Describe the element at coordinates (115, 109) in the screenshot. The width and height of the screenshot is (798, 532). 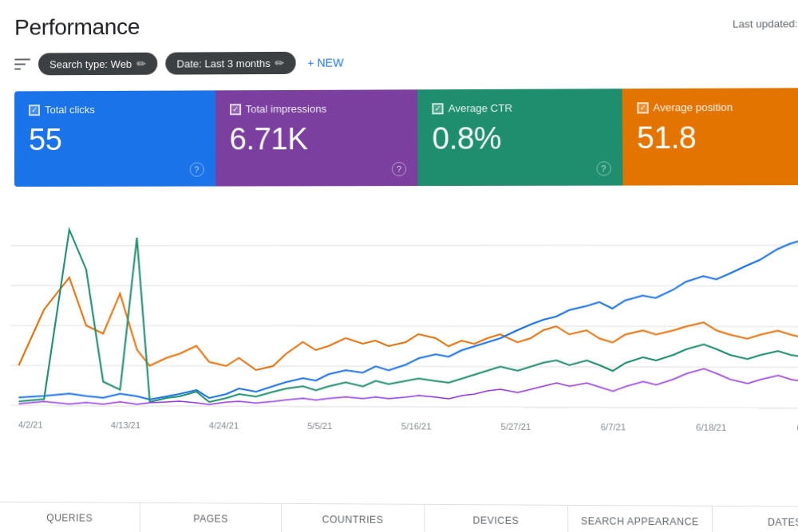
I see `metric-label-clicks: ✓ Total clicks` at that location.